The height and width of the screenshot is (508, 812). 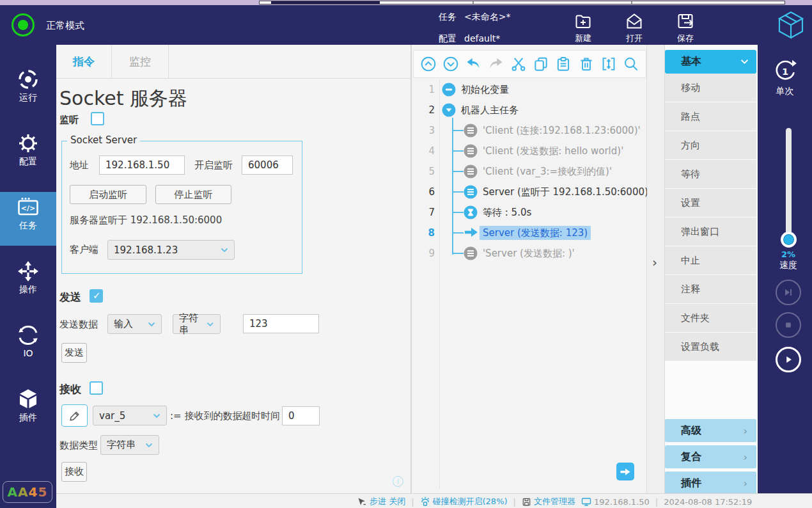 I want to click on receive-variable-select: var_5, so click(x=130, y=416).